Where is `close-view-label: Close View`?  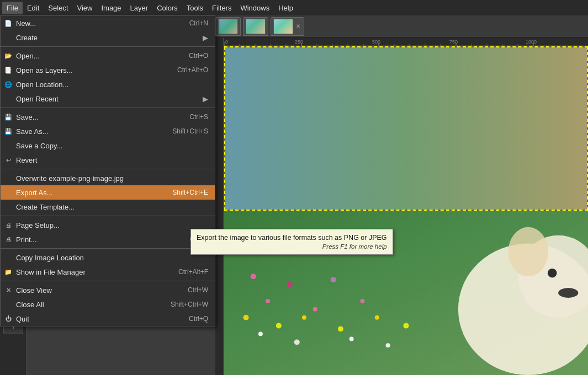
close-view-label: Close View is located at coordinates (34, 290).